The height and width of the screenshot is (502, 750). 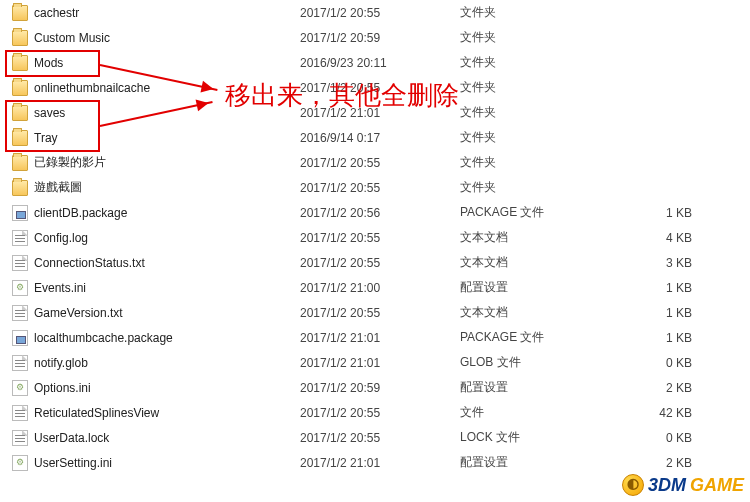 I want to click on file-row: Mods2016/9/23 20:11文件夹, so click(x=375, y=62).